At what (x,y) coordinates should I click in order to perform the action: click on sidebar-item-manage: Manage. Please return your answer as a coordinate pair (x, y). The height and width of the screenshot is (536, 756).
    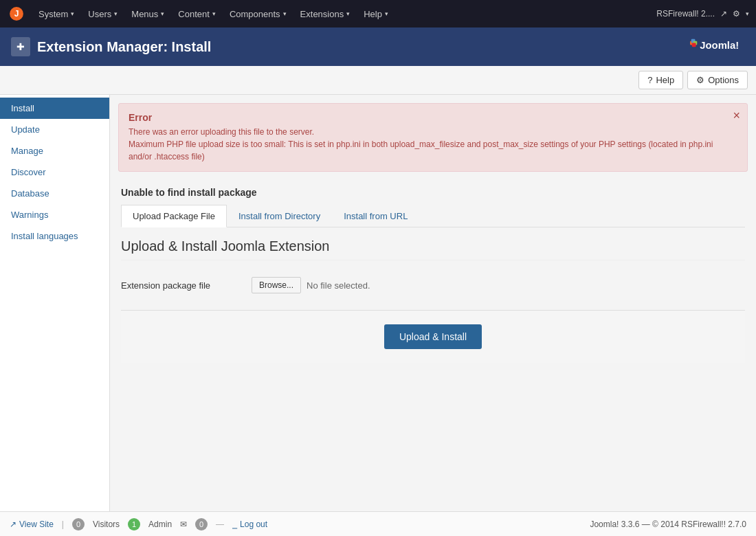
    Looking at the image, I should click on (55, 151).